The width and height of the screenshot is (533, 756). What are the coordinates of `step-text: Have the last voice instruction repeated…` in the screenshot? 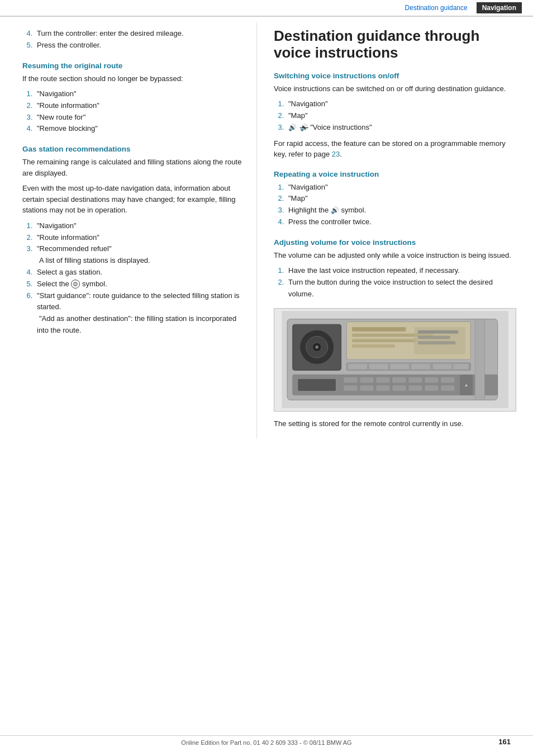 It's located at (374, 271).